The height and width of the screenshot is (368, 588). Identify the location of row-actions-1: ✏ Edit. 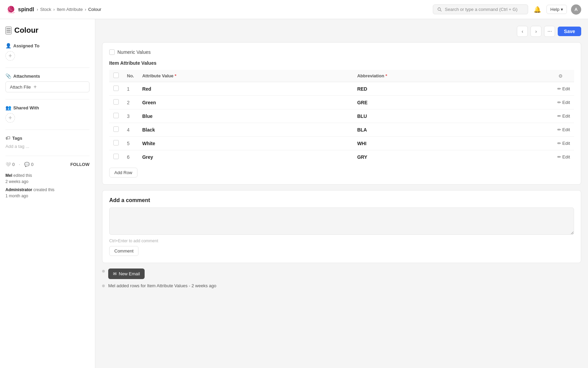
(560, 103).